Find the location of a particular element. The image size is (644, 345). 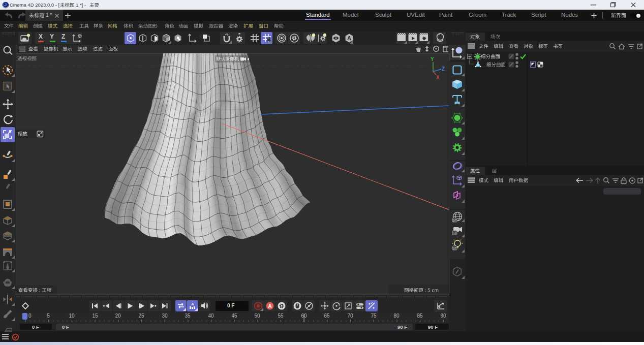

svg-text: Z is located at coordinates (443, 69).